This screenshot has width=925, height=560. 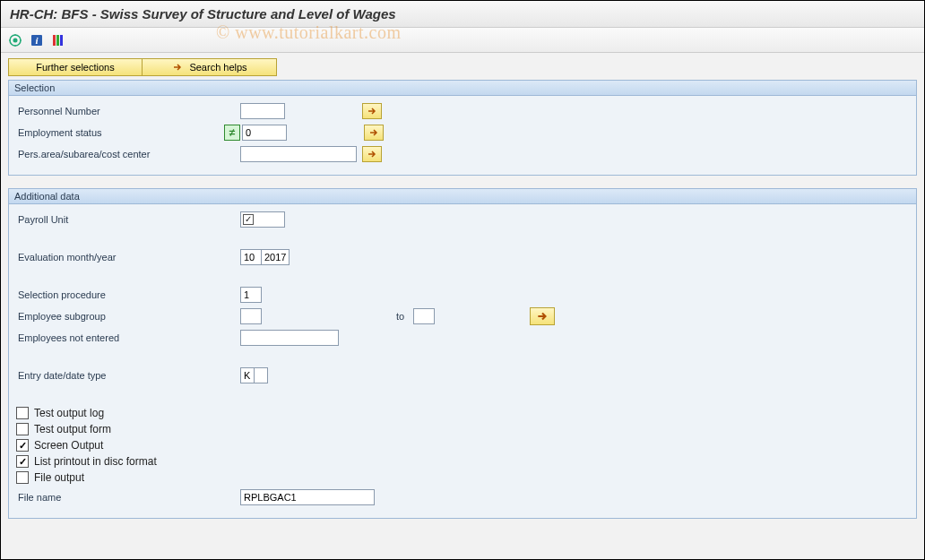 What do you see at coordinates (462, 67) in the screenshot?
I see `selection-buttons: Further selections Search helps` at bounding box center [462, 67].